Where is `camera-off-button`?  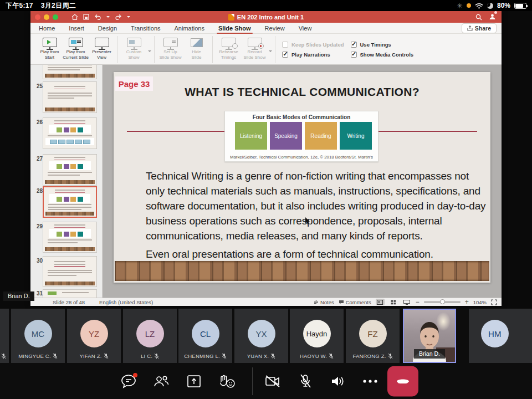
camera-off-button is located at coordinates (273, 381).